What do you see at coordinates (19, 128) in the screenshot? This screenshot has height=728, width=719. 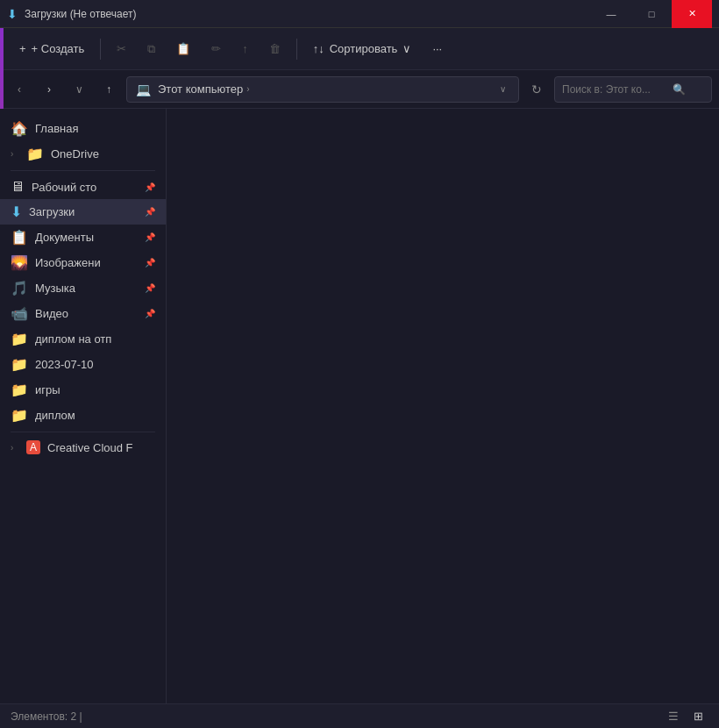 I see `home-icon: 🏠` at bounding box center [19, 128].